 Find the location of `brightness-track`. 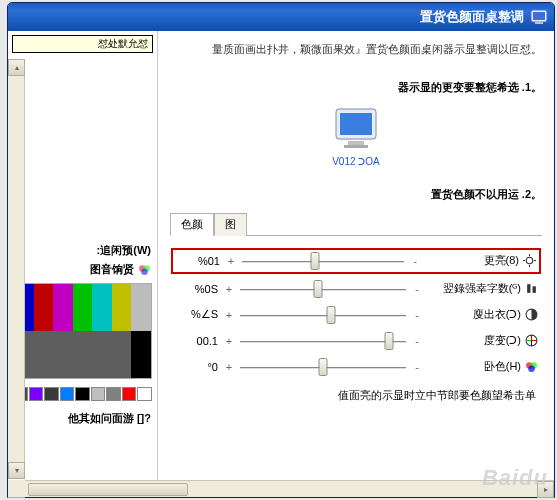

brightness-track is located at coordinates (323, 261).